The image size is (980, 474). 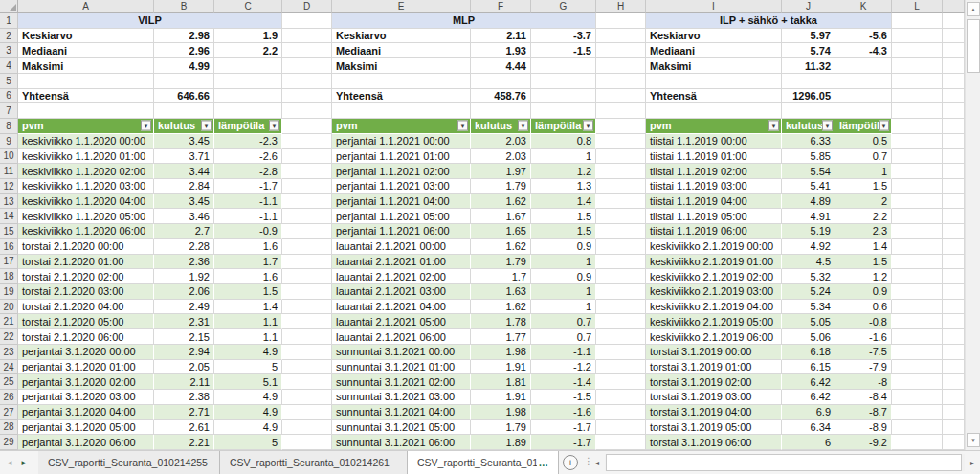 I want to click on vertical-scrollbar: ▲ ▼, so click(x=972, y=225).